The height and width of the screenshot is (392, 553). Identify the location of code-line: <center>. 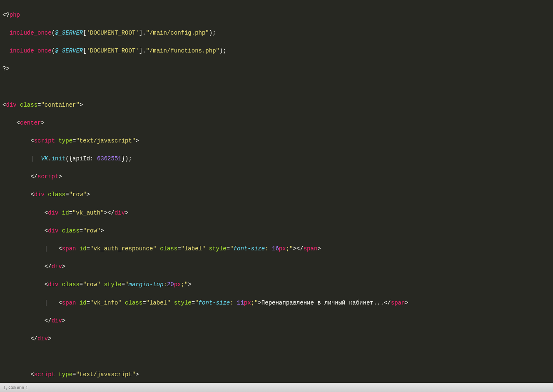
(278, 123).